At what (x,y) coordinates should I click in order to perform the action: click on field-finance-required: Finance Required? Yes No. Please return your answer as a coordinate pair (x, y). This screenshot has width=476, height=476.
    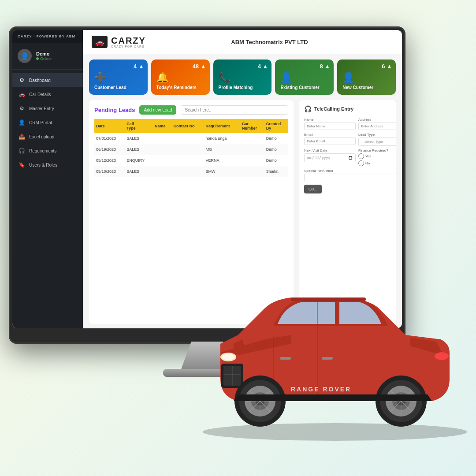
    Looking at the image, I should click on (377, 157).